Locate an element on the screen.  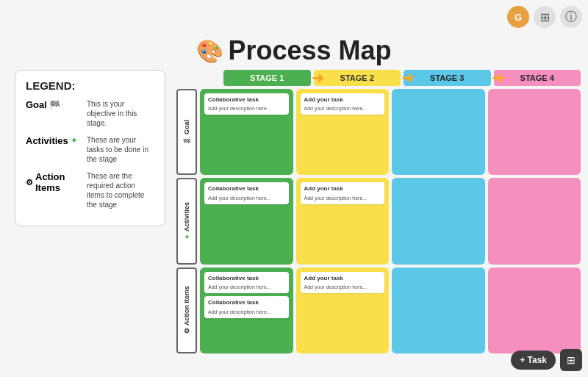
stages-header: STAGE 1 ➜ STAGE 2 ➜ STAGE 3 ➜ STAGE 4 is located at coordinates (390, 78).